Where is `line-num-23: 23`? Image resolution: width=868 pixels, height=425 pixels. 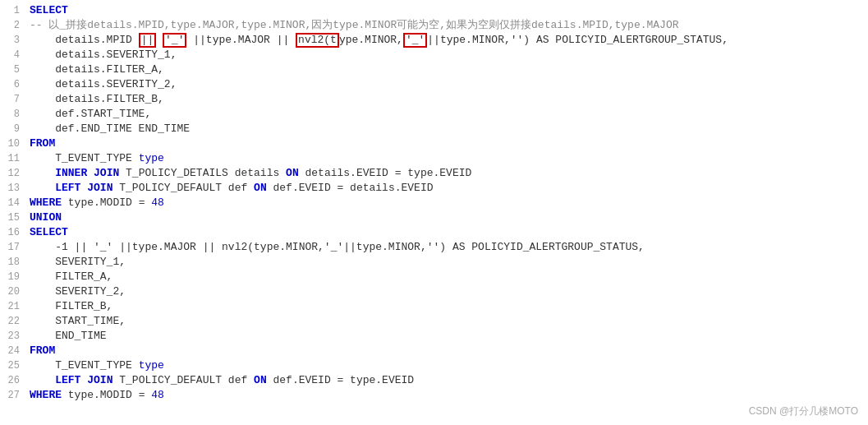 line-num-23: 23 is located at coordinates (13, 336).